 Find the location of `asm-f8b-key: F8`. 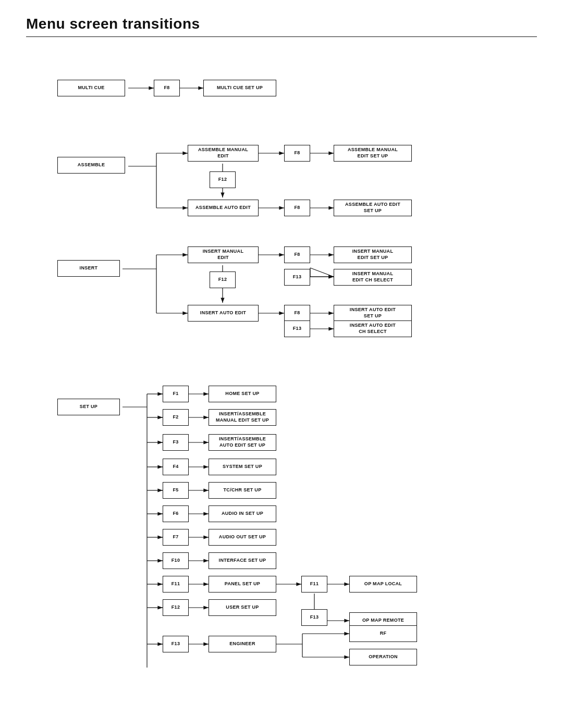

asm-f8b-key: F8 is located at coordinates (297, 208).